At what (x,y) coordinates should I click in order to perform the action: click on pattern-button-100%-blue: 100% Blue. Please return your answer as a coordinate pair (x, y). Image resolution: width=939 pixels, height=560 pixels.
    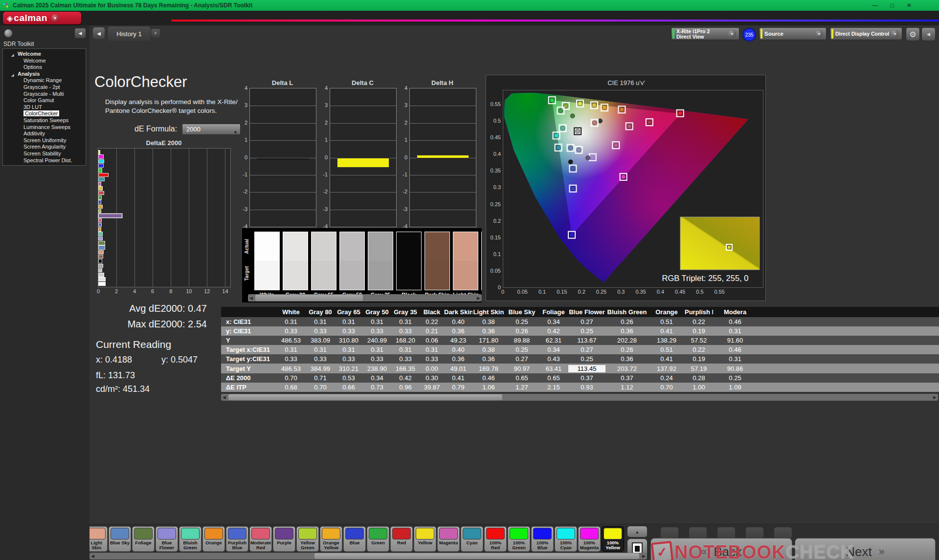
    Looking at the image, I should click on (542, 539).